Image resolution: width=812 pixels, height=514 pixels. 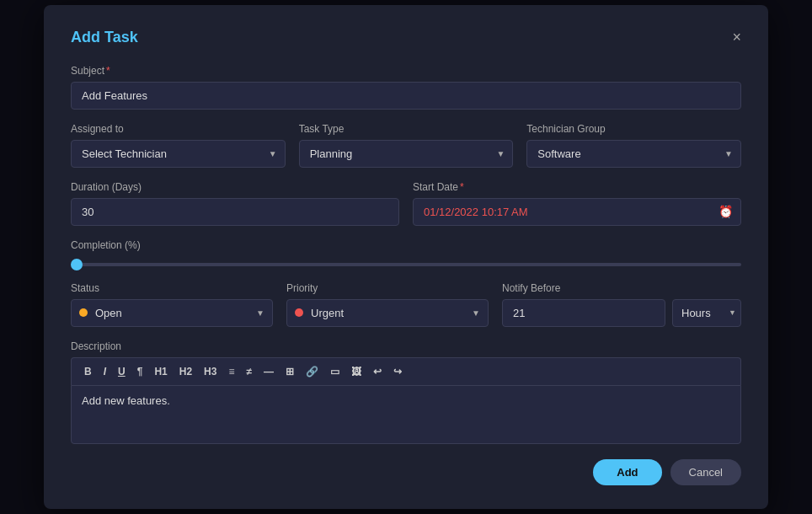 I want to click on hr-button: —, so click(x=269, y=372).